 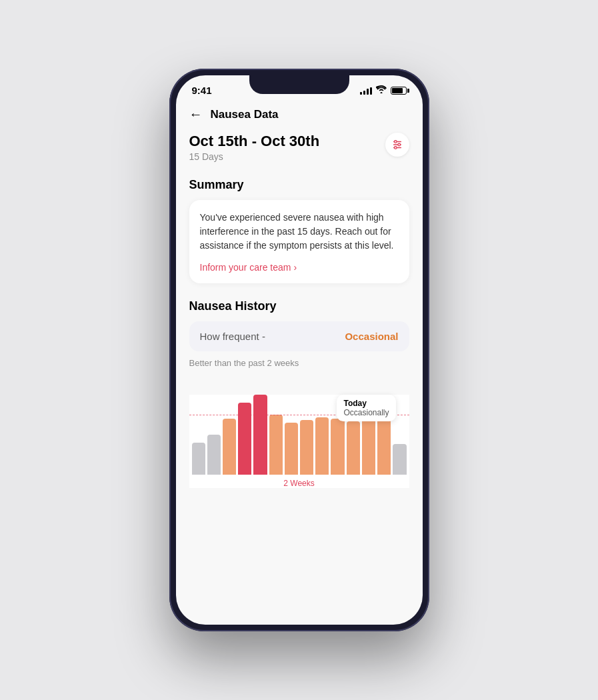 I want to click on frequency-card: How frequent - Occasional, so click(x=299, y=336).